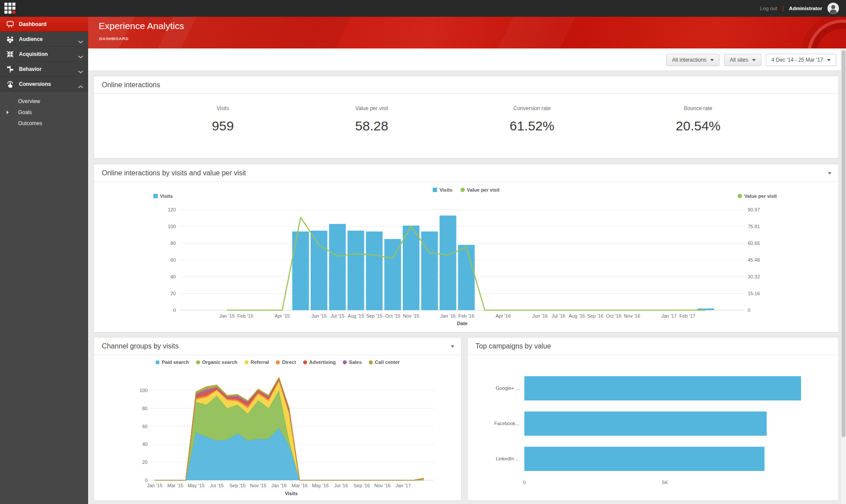 The width and height of the screenshot is (846, 504). What do you see at coordinates (286, 362) in the screenshot?
I see `legend-item-direct: Direct` at bounding box center [286, 362].